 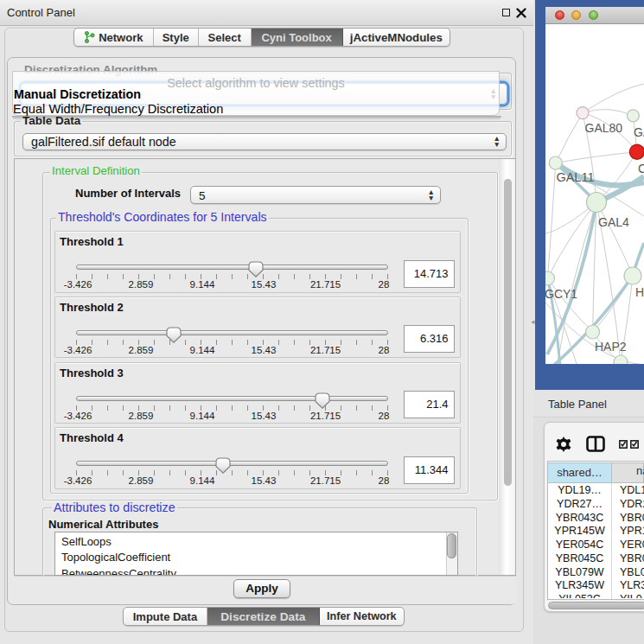 I want to click on svg-text: GAL11, so click(x=575, y=177).